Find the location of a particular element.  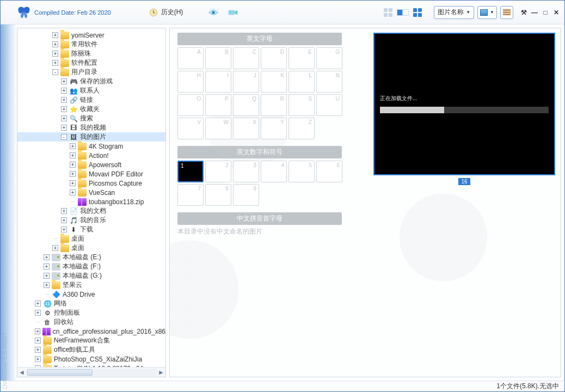

filter-cell: G is located at coordinates (329, 58).